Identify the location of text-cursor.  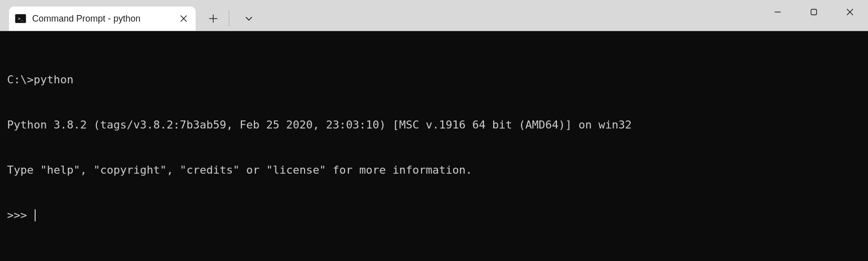
(35, 215).